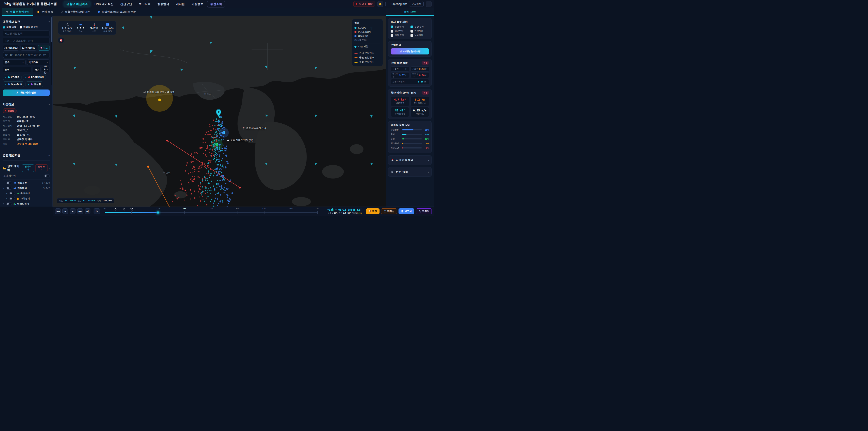 The image size is (868, 431). I want to click on skip-end-button: ▶|, so click(88, 211).